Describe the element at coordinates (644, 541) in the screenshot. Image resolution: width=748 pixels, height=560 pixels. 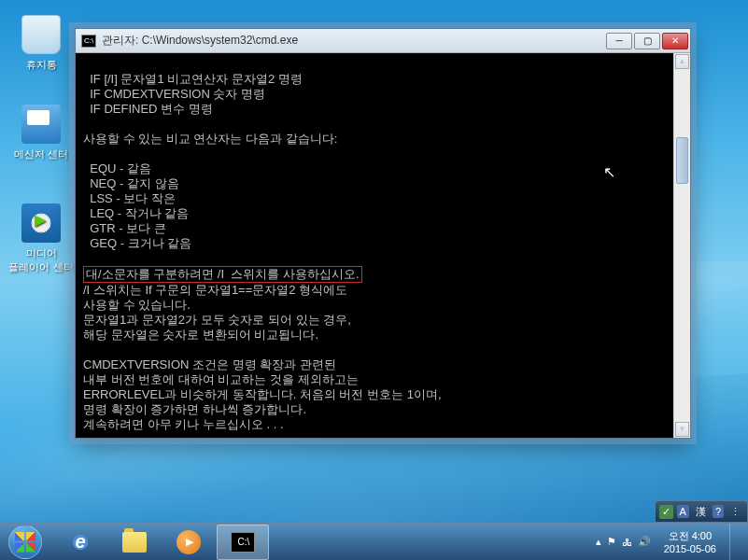
I see `volume-icon: 🔊` at that location.